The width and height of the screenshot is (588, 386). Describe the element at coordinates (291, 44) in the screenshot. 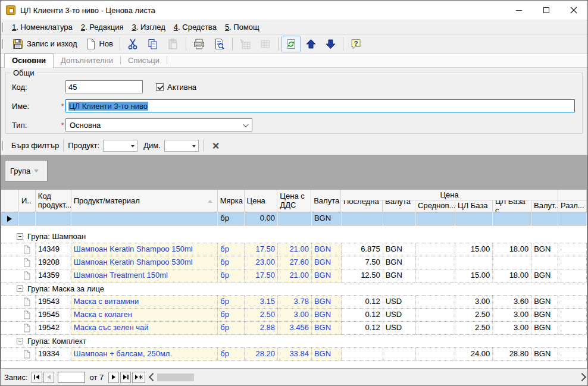

I see `refresh-button` at that location.